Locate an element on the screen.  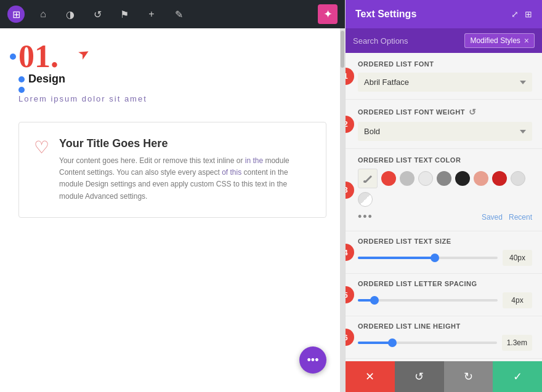
color-actions: ••• Saved Recent is located at coordinates (445, 217).